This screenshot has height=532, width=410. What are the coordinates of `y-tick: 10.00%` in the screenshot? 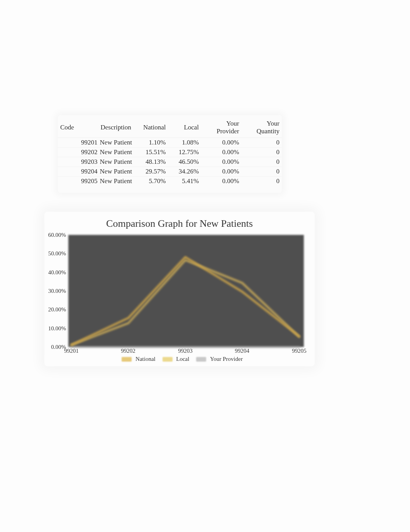 It's located at (55, 328).